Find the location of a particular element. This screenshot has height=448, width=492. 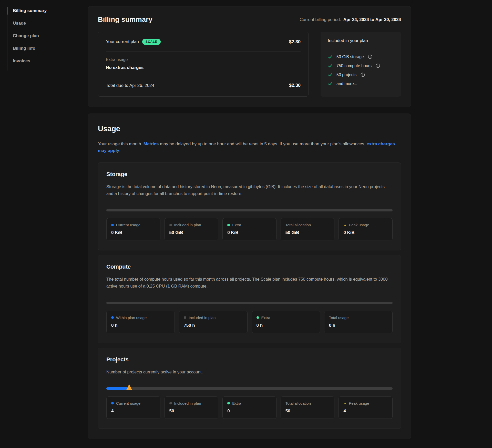

compute-title: Compute is located at coordinates (250, 267).